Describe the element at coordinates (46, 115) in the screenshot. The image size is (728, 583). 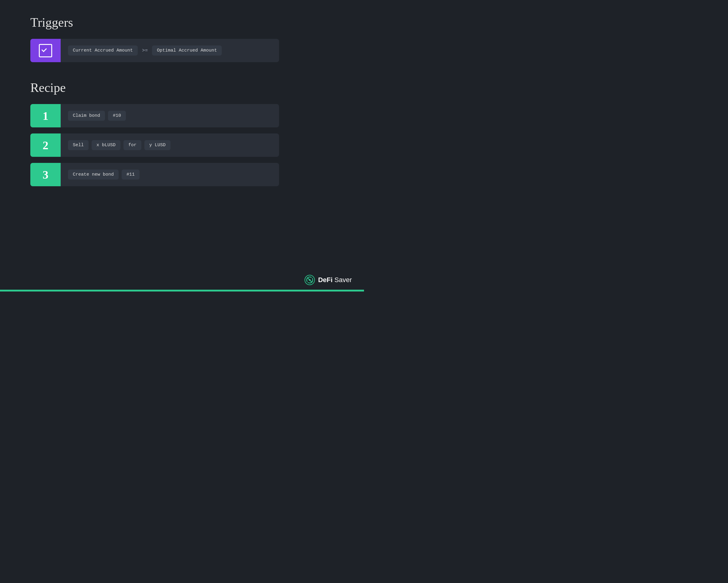
I see `step-1-number-block: 1` at that location.